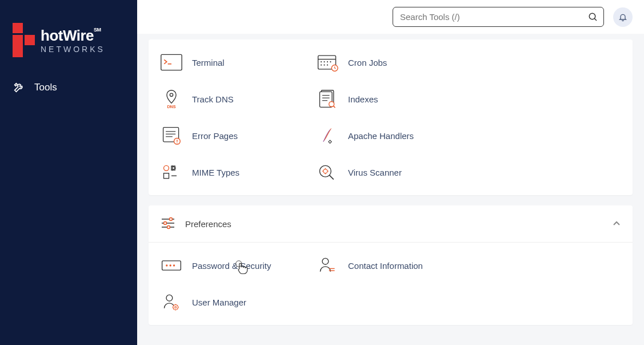  I want to click on sidebar-item-tools: Tools, so click(69, 88).